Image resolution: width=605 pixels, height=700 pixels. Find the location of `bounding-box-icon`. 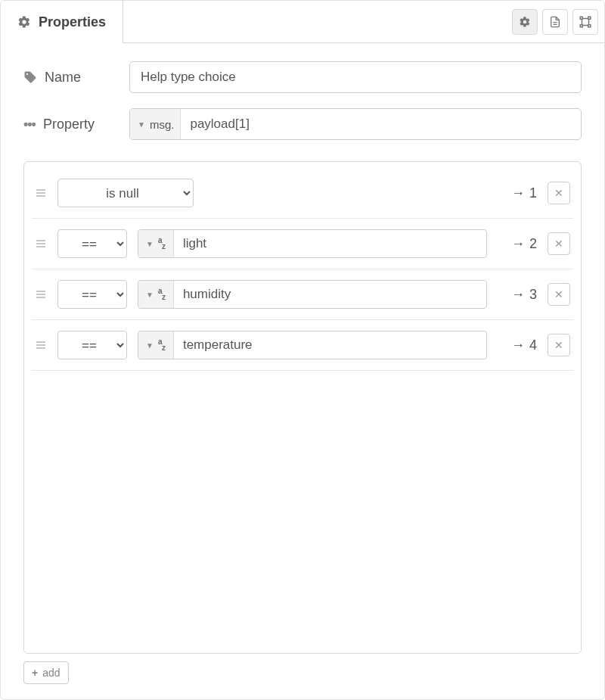

bounding-box-icon is located at coordinates (585, 22).